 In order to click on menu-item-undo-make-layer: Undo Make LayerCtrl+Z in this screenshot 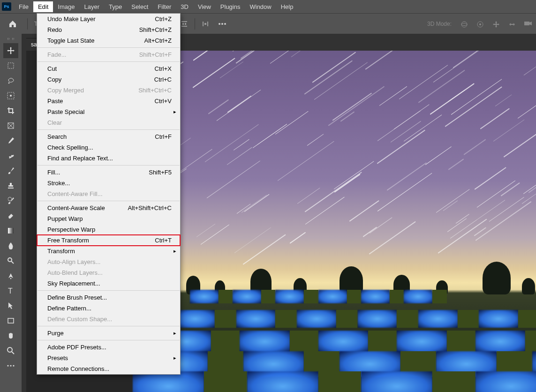, I will do `click(109, 19)`.